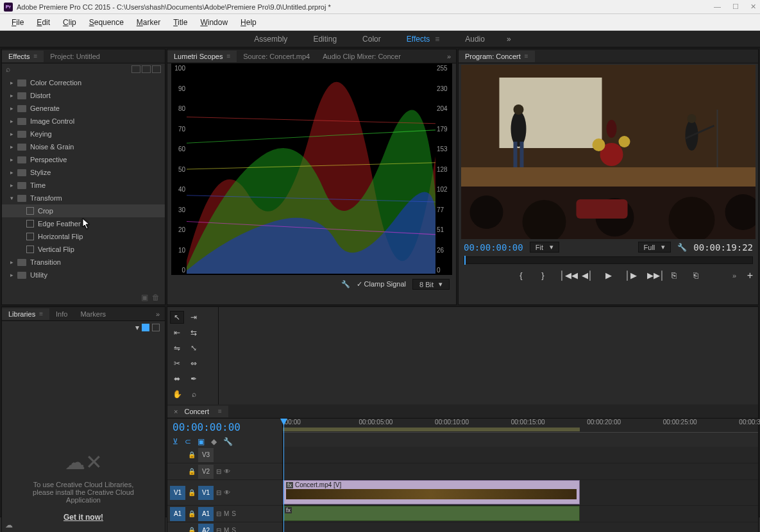 This screenshot has width=760, height=532. I want to click on linked-selection-icon: ⊂, so click(188, 442).